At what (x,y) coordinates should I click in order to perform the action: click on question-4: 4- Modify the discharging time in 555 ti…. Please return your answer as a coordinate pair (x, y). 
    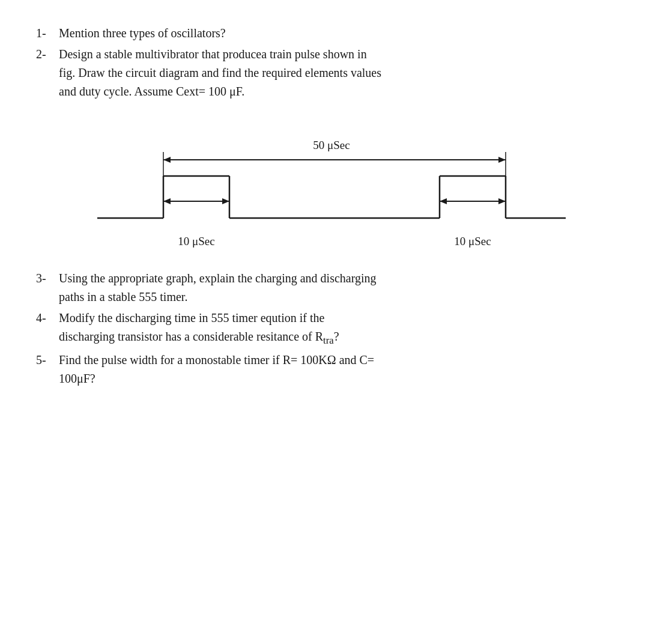
    Looking at the image, I should click on (331, 329).